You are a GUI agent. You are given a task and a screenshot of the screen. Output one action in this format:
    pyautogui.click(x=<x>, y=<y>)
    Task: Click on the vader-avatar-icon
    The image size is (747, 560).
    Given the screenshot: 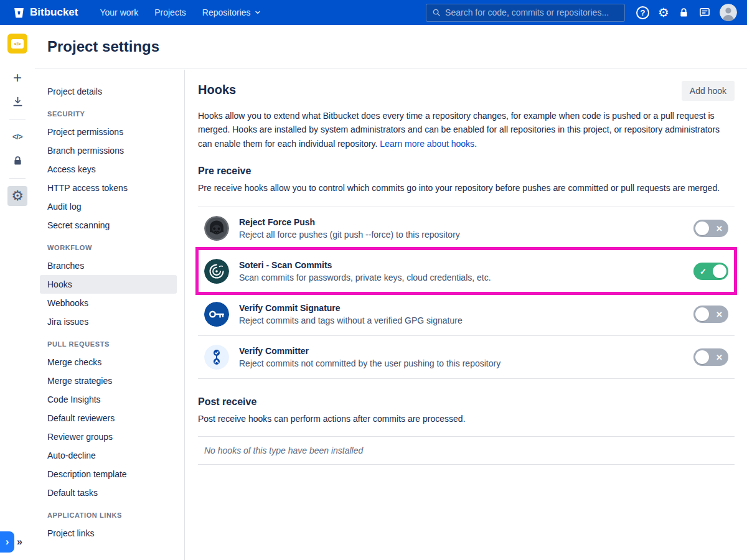 What is the action you would take?
    pyautogui.click(x=217, y=228)
    